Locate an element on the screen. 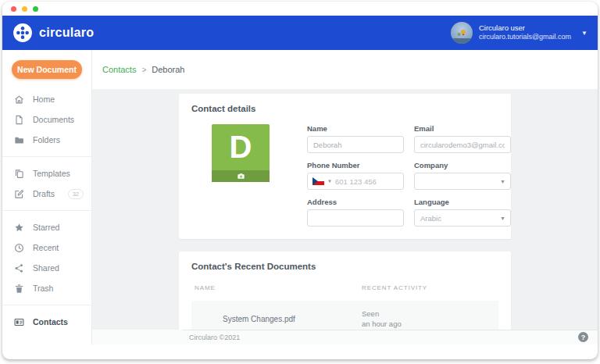 The image size is (600, 364). name-input is located at coordinates (355, 145).